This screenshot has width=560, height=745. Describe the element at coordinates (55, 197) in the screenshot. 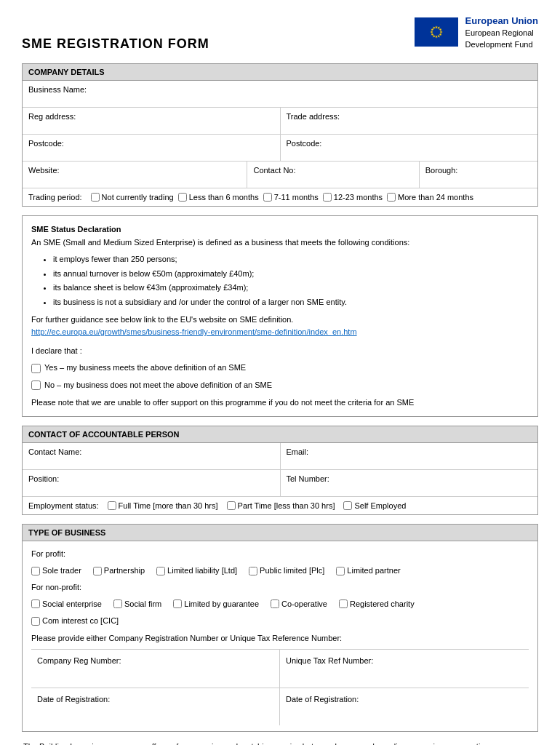

I see `trading-period-label: Trading period:` at that location.